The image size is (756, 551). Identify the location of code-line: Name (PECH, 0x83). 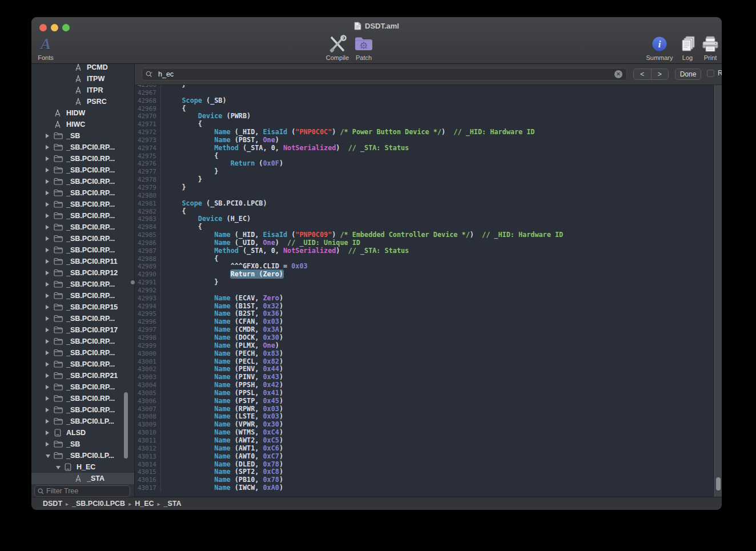
(440, 354).